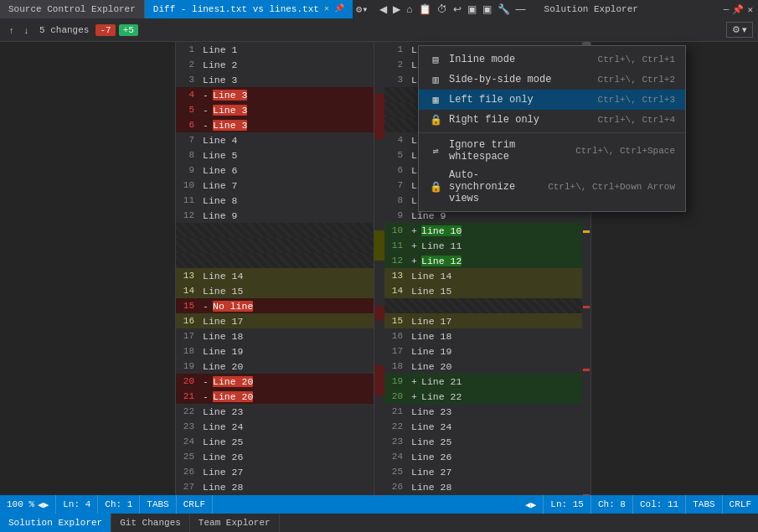 This screenshot has width=758, height=532. What do you see at coordinates (275, 95) in the screenshot?
I see `table-row: 4-Line 3` at bounding box center [275, 95].